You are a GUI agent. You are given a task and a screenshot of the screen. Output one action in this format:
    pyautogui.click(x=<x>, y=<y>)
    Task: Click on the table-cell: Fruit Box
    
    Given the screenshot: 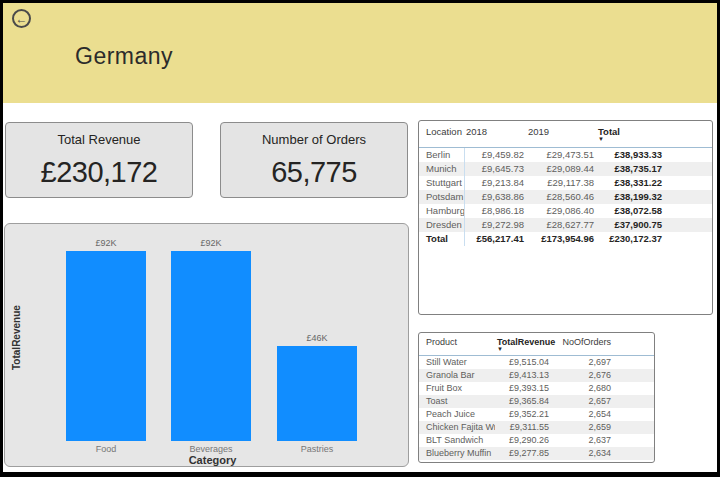 What is the action you would take?
    pyautogui.click(x=457, y=388)
    